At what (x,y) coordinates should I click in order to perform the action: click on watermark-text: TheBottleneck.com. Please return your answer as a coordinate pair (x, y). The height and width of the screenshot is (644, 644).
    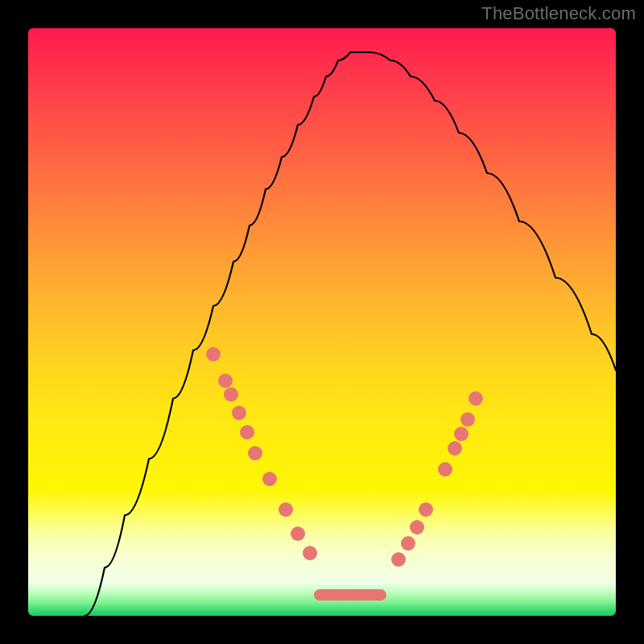
    Looking at the image, I should click on (559, 14).